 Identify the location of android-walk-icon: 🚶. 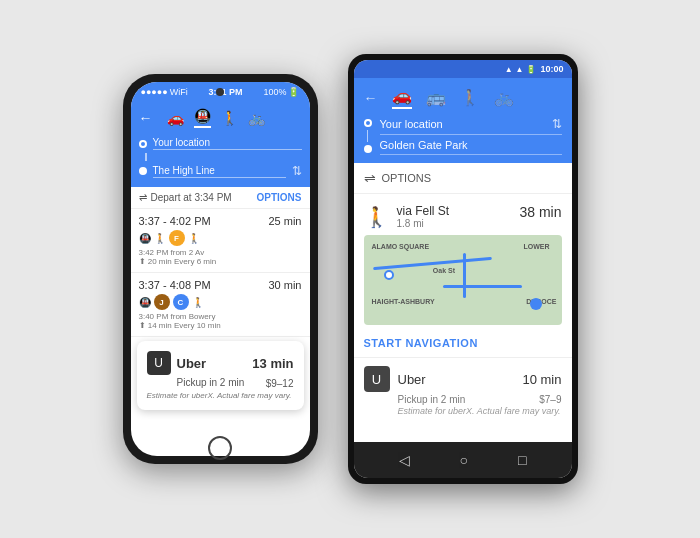
(470, 98).